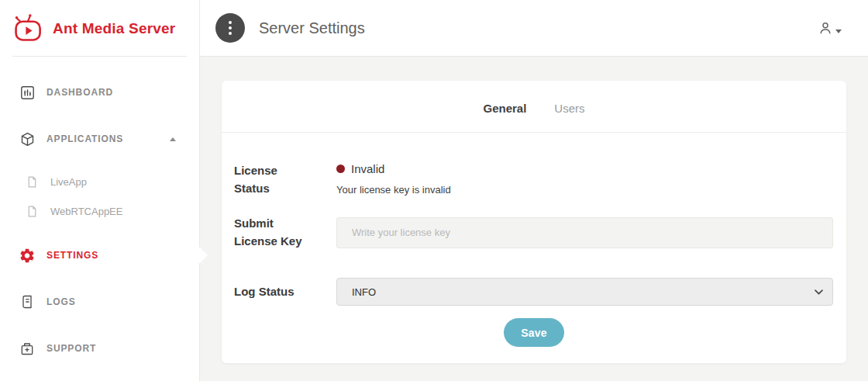 Image resolution: width=868 pixels, height=381 pixels. I want to click on menu-button, so click(230, 28).